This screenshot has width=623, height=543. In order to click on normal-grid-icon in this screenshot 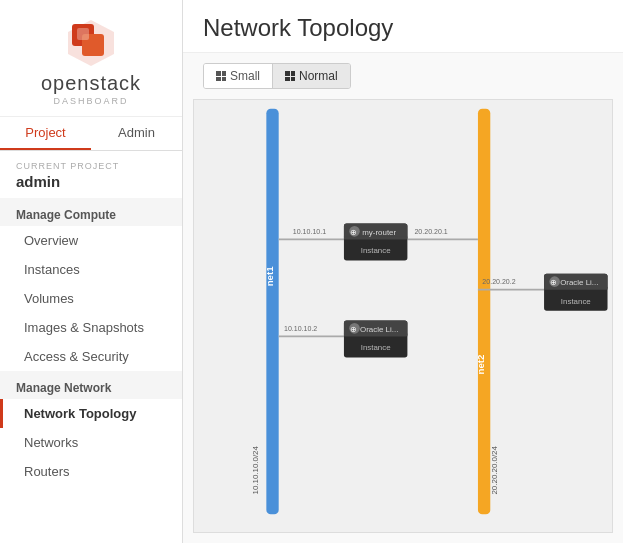, I will do `click(290, 76)`.